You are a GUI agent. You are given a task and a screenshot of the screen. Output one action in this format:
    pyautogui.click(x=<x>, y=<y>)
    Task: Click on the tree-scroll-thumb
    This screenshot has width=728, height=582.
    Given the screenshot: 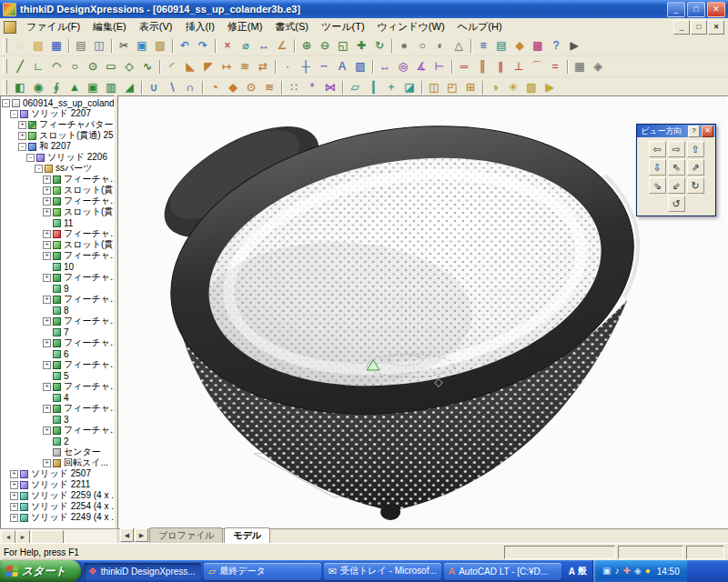 What is the action you would take?
    pyautogui.click(x=47, y=537)
    